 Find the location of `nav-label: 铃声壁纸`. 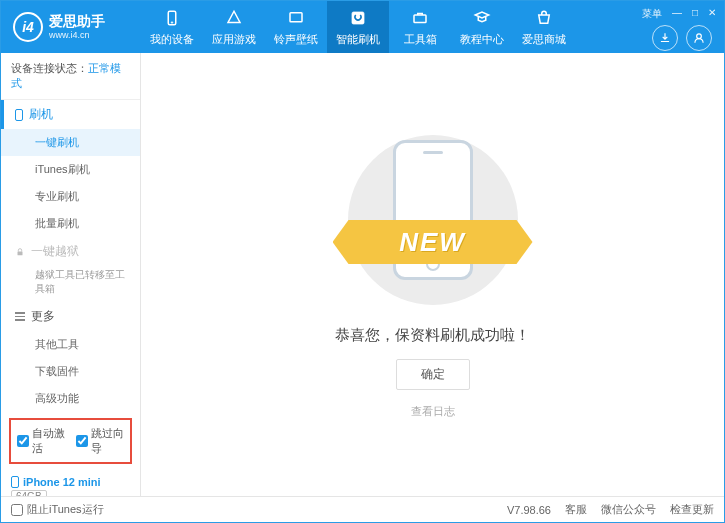

nav-label: 铃声壁纸 is located at coordinates (296, 40).